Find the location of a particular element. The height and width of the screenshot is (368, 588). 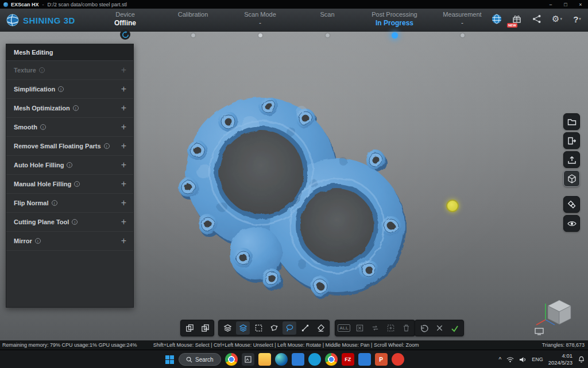

clock: 4:01 2024/5/23 is located at coordinates (560, 359).